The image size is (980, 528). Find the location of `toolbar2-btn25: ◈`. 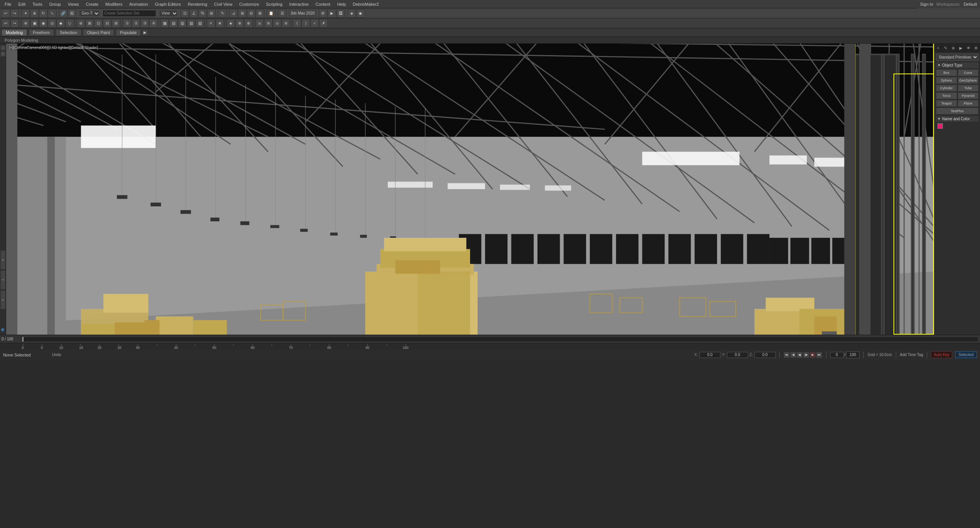

toolbar2-btn25: ◈ is located at coordinates (231, 23).